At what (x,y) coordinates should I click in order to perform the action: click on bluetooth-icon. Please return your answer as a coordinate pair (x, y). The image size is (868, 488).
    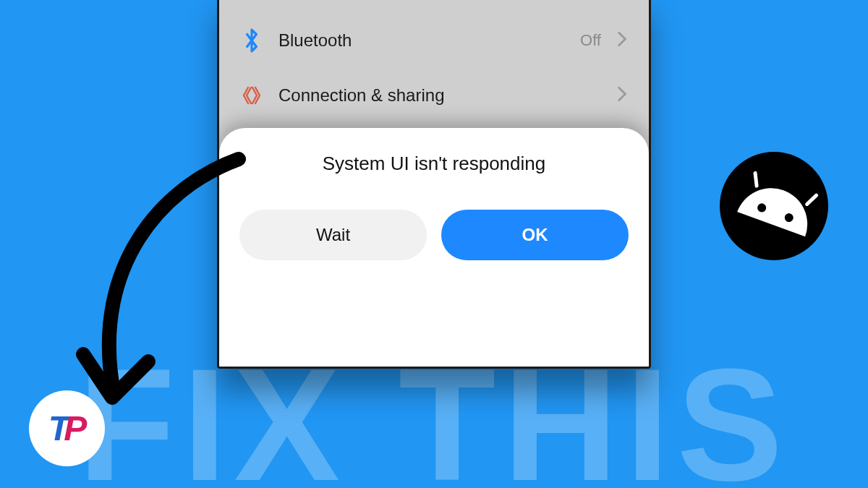
    Looking at the image, I should click on (252, 40).